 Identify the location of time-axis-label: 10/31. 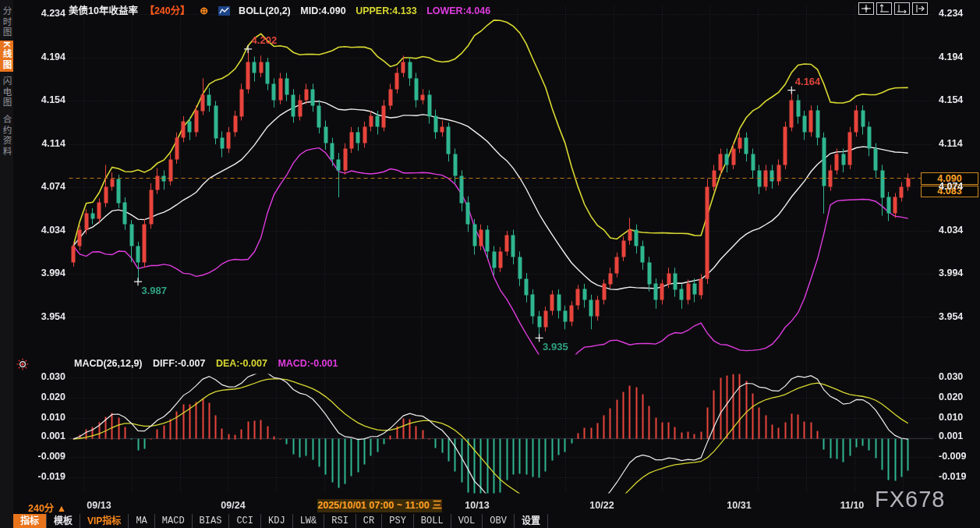
(739, 505).